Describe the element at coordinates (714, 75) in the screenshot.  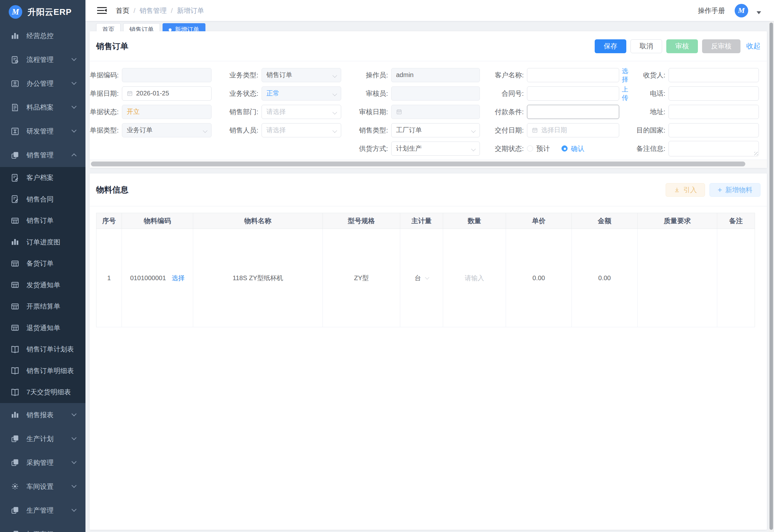
I see `receiver-field` at that location.